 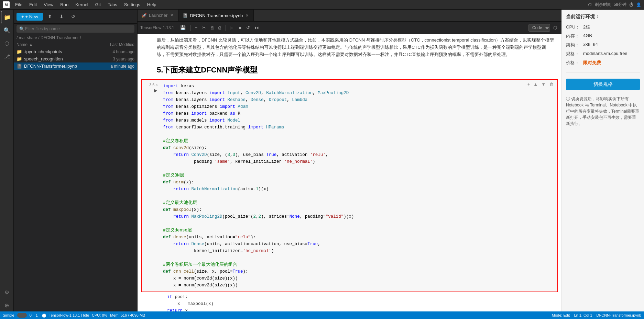 What do you see at coordinates (190, 28) in the screenshot?
I see `toolbar-divider` at bounding box center [190, 28].